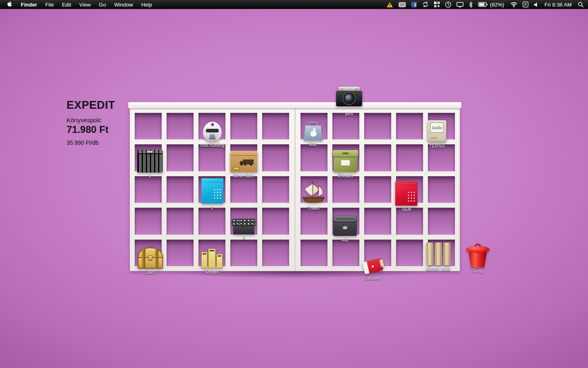  I want to click on desktop-icon-z: z, so click(244, 224).